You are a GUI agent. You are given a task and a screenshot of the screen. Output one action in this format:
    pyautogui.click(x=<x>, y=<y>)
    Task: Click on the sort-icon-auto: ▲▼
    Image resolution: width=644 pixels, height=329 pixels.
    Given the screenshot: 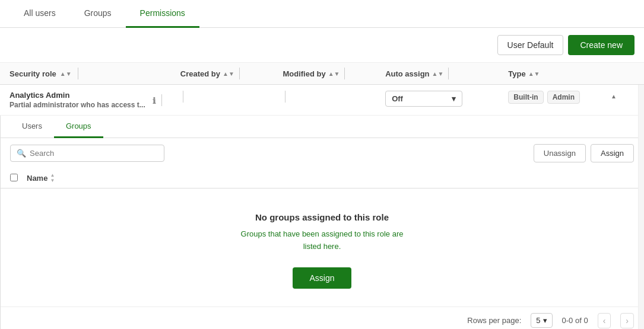 What is the action you would take?
    pyautogui.click(x=438, y=74)
    